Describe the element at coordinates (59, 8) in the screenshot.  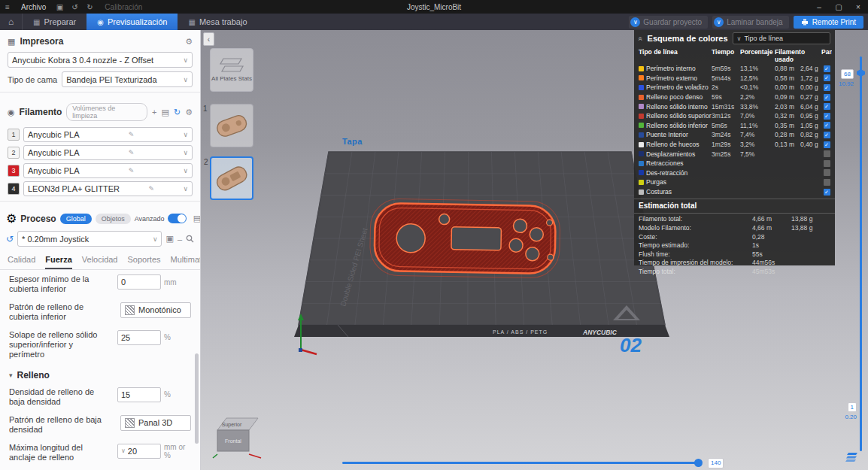
I see `save-icon: ▣` at that location.